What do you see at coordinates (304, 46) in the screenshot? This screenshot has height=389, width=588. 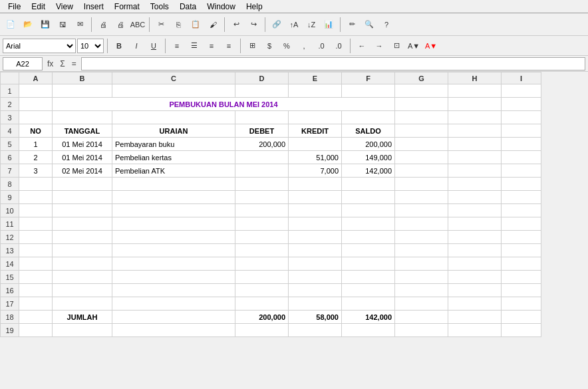 I see `thousands-button: ,` at bounding box center [304, 46].